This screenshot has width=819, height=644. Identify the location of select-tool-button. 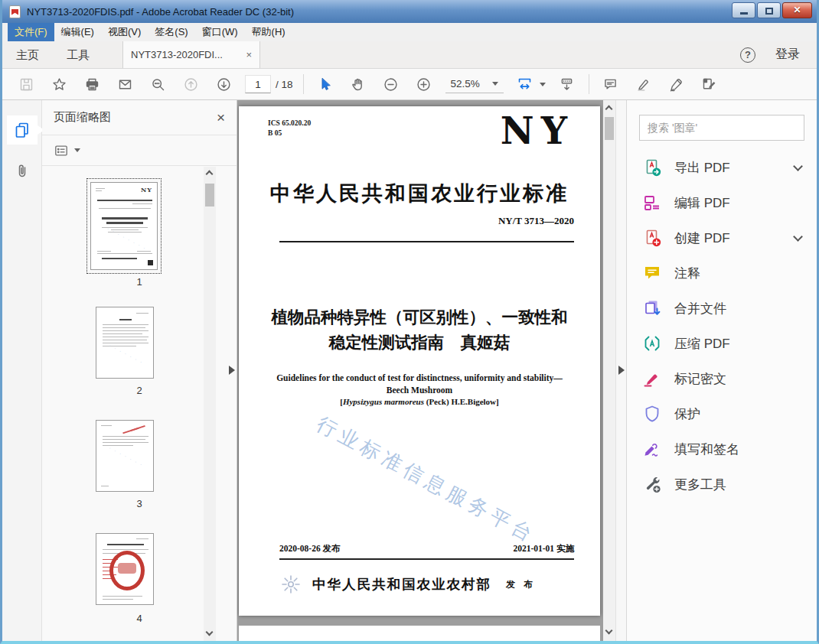
(325, 84).